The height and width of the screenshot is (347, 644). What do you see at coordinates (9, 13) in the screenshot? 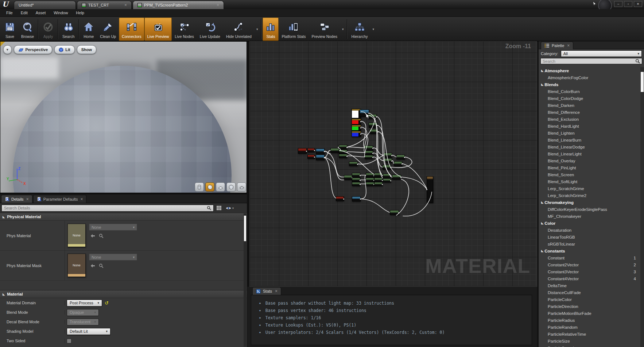
I see `menu-file: File` at bounding box center [9, 13].